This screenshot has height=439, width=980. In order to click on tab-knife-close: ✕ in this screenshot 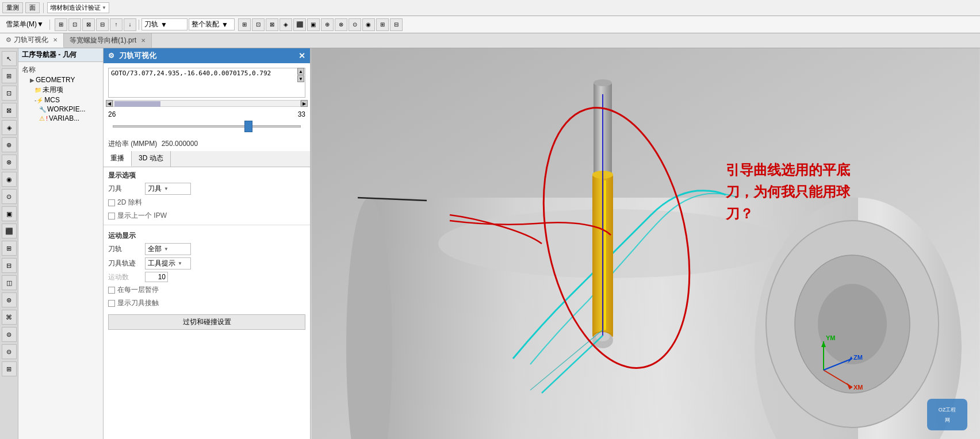, I will do `click(55, 40)`.